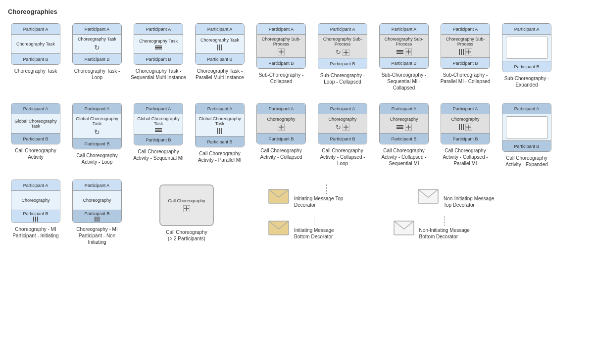  Describe the element at coordinates (381, 212) in the screenshot. I see `message-decorators-section: Initiating Message Top Decorator Non-Ini…` at that location.